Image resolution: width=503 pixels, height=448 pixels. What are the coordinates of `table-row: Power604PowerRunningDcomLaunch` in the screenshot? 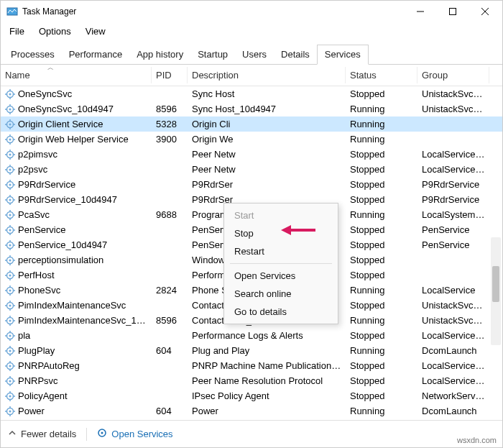 It's located at (251, 411).